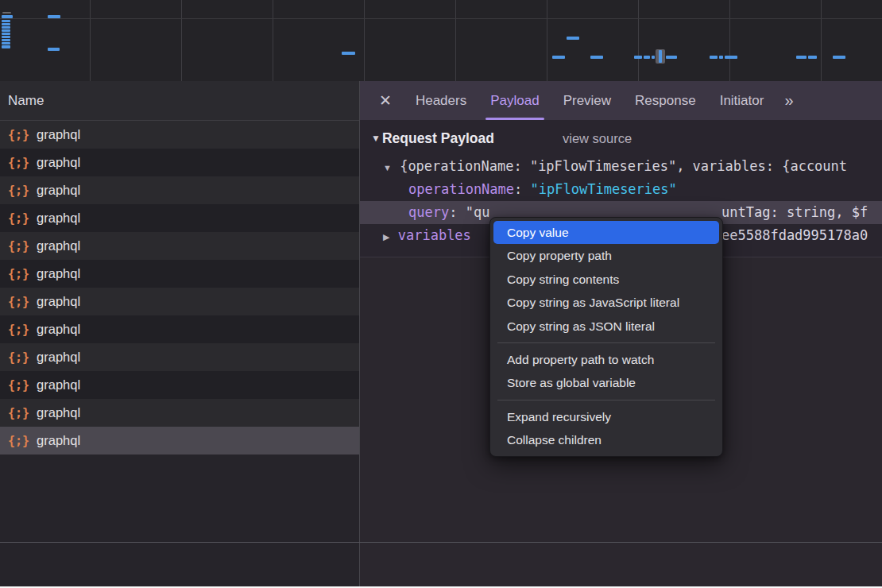  What do you see at coordinates (427, 138) in the screenshot?
I see `request-payload-section: ▼ Request Payload view source` at bounding box center [427, 138].